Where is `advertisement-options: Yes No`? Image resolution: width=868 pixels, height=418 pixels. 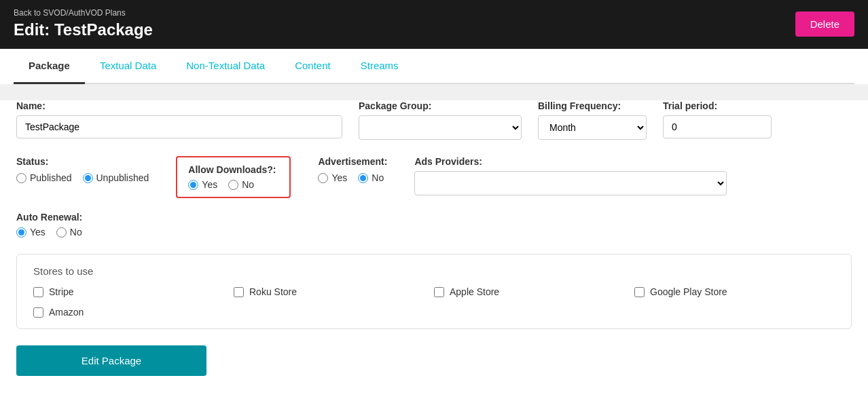
advertisement-options: Yes No is located at coordinates (352, 178).